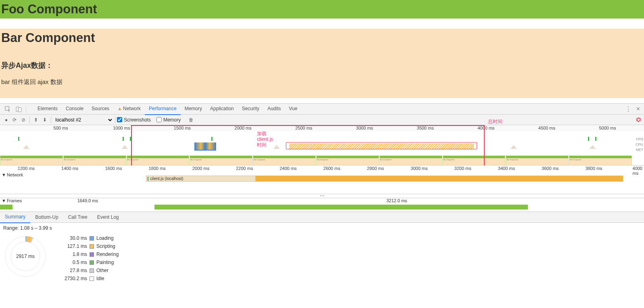 This screenshot has width=644, height=308. What do you see at coordinates (251, 109) in the screenshot?
I see `tab-security: Security` at bounding box center [251, 109].